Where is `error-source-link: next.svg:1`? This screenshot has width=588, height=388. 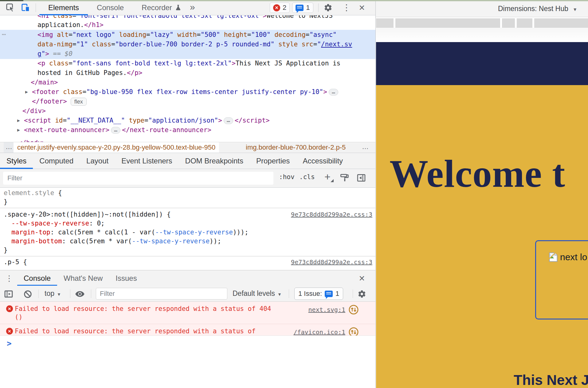
error-source-link: next.svg:1 is located at coordinates (327, 310).